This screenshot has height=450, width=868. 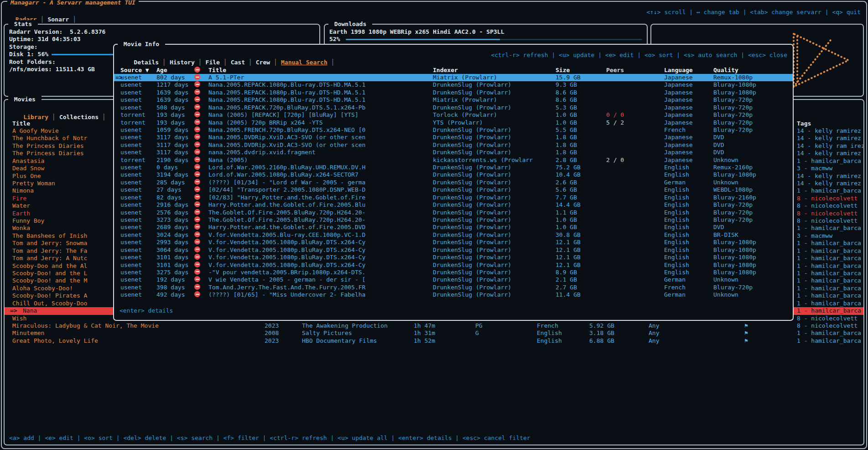 What do you see at coordinates (563, 70) in the screenshot?
I see `header-size: Size` at bounding box center [563, 70].